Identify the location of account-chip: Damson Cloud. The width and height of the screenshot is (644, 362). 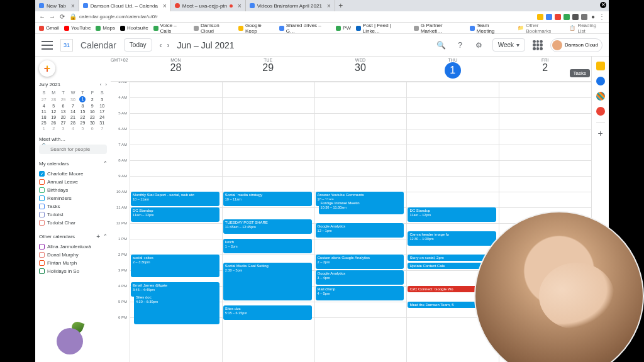
(576, 45).